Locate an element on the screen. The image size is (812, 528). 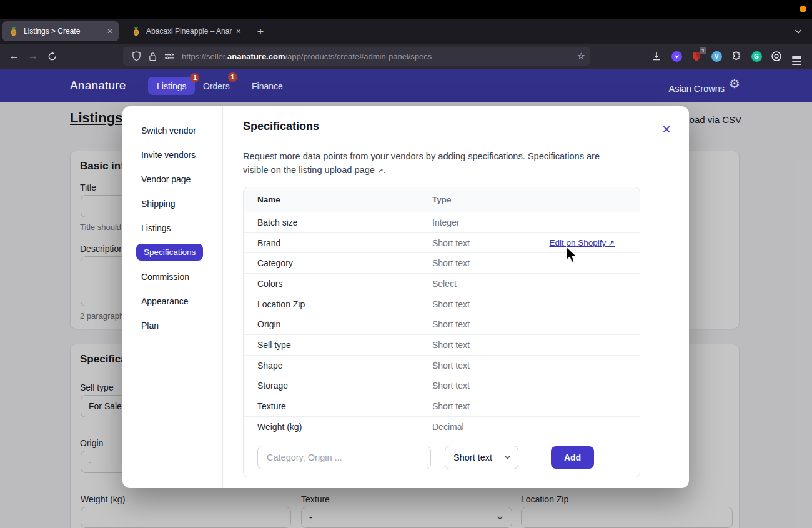
new-spec-type-select: Short text is located at coordinates (482, 457).